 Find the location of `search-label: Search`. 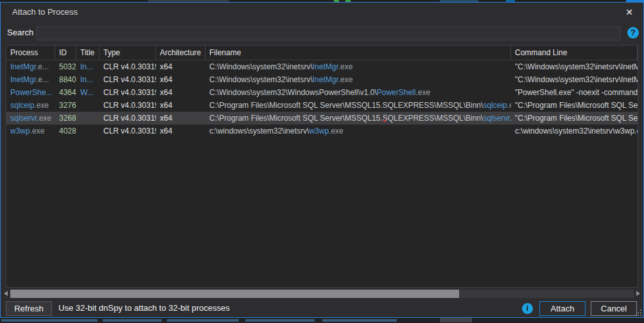

search-label: Search is located at coordinates (21, 33).